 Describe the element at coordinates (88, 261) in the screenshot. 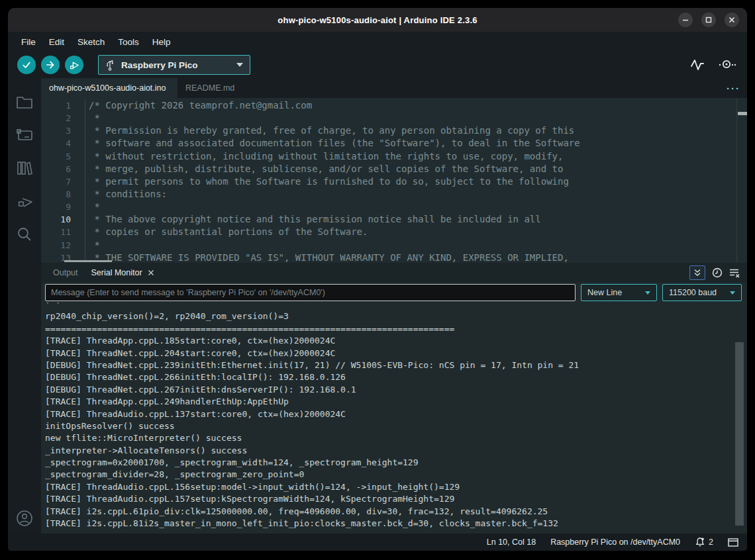

I see `editor-horizontal-scrollbar-thumb` at that location.